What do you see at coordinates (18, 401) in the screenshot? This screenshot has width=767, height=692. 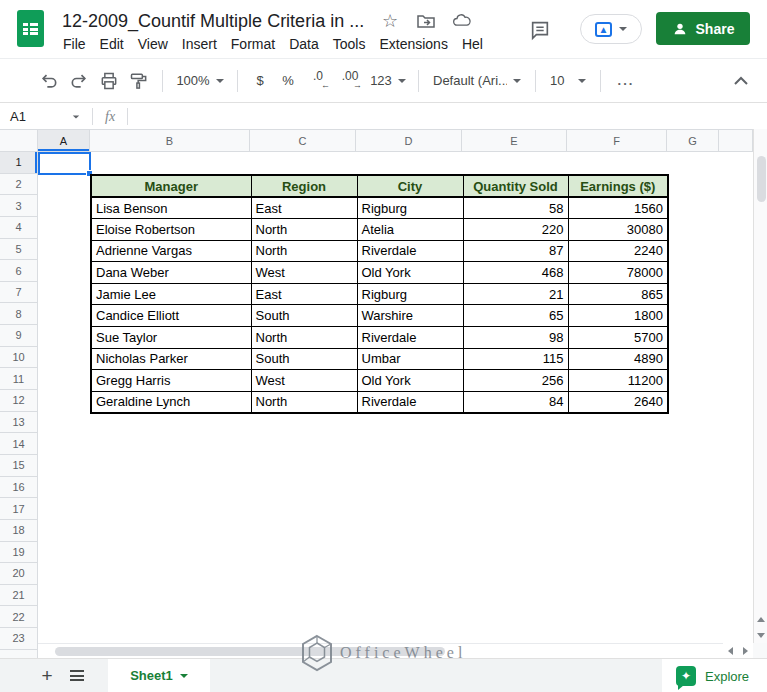 I see `row-header-12: 12` at bounding box center [18, 401].